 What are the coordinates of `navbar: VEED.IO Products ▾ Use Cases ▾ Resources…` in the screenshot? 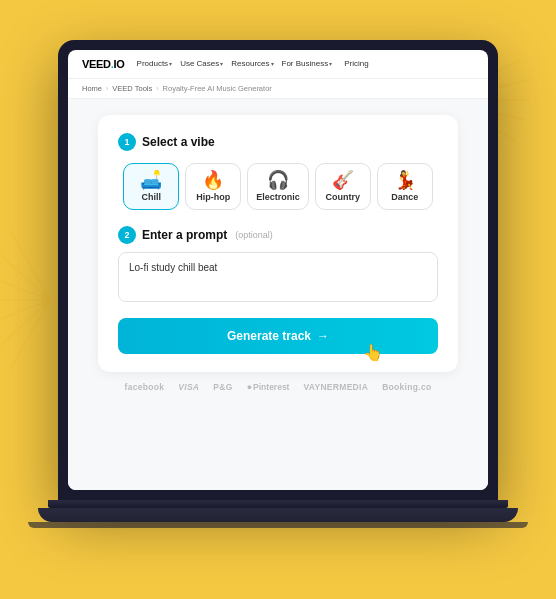 It's located at (278, 64).